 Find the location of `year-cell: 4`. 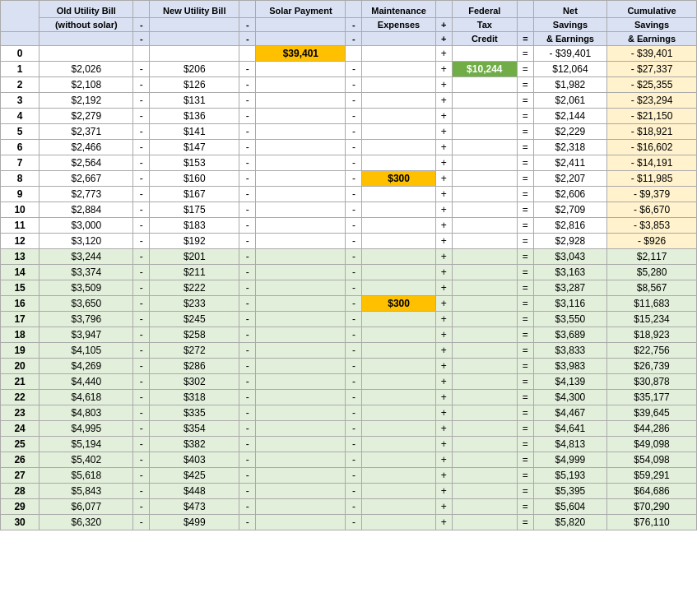

year-cell: 4 is located at coordinates (20, 117).